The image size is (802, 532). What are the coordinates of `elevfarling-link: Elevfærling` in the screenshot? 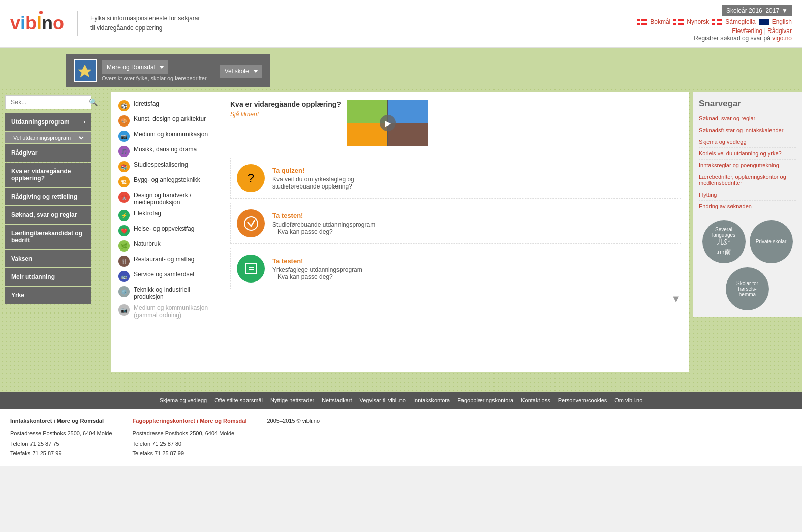 It's located at (747, 31).